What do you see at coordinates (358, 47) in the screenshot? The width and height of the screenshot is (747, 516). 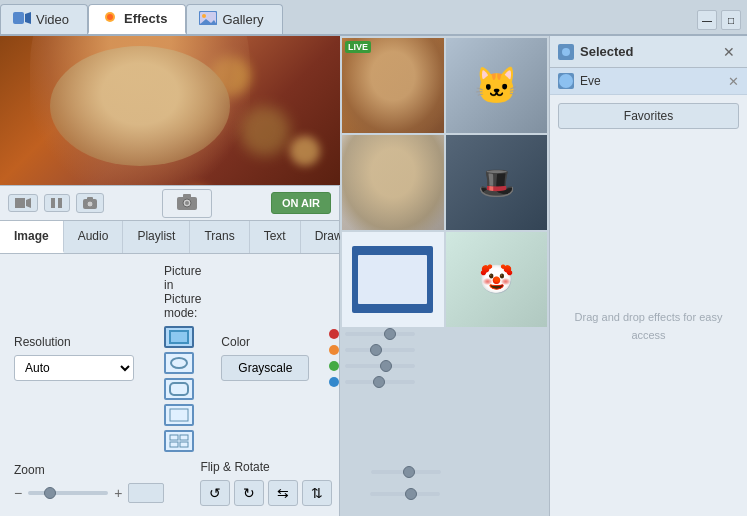 I see `live-badge: LIVE` at bounding box center [358, 47].